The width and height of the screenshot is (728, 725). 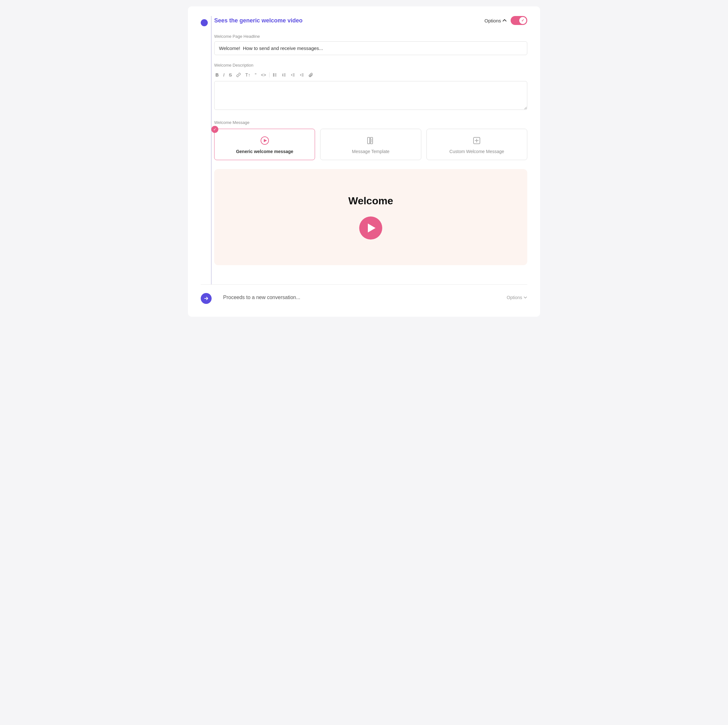 I want to click on ordered-list-icon, so click(x=284, y=75).